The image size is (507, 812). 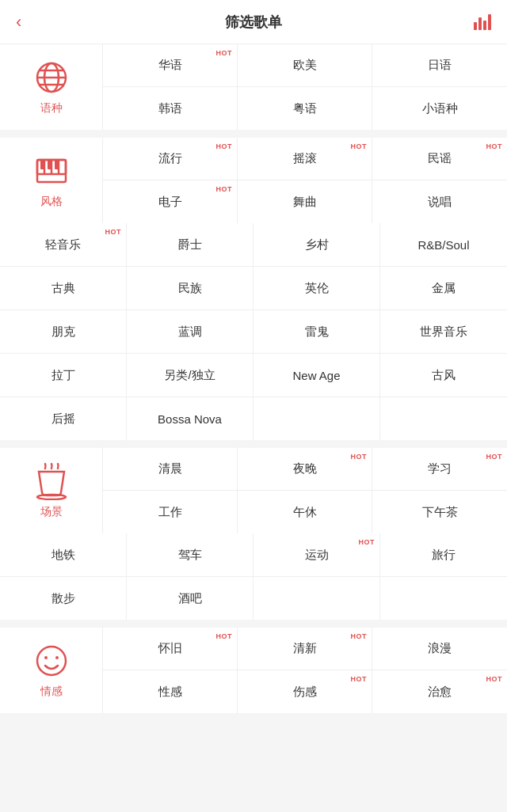 I want to click on tag-langman: 浪漫, so click(x=440, y=649).